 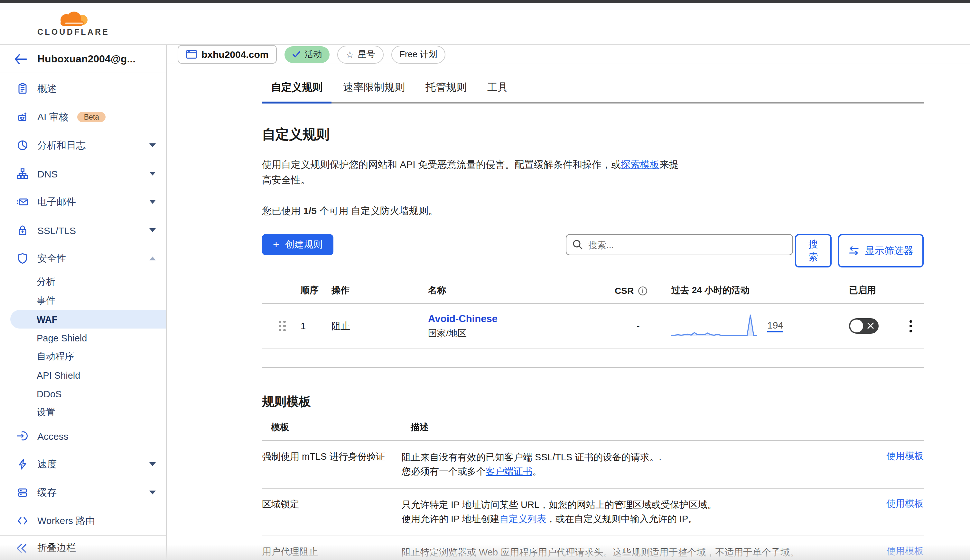 What do you see at coordinates (679, 245) in the screenshot?
I see `search-wrap` at bounding box center [679, 245].